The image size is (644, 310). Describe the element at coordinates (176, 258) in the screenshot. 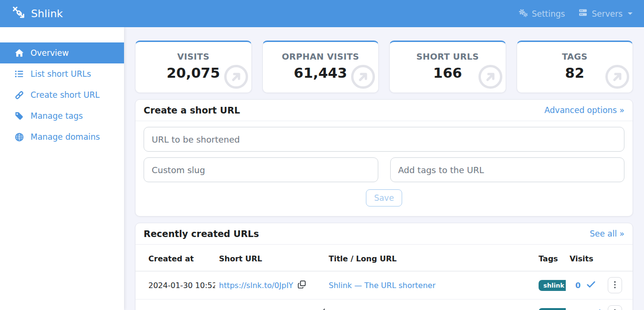

I see `col-created-at: Created at` at that location.